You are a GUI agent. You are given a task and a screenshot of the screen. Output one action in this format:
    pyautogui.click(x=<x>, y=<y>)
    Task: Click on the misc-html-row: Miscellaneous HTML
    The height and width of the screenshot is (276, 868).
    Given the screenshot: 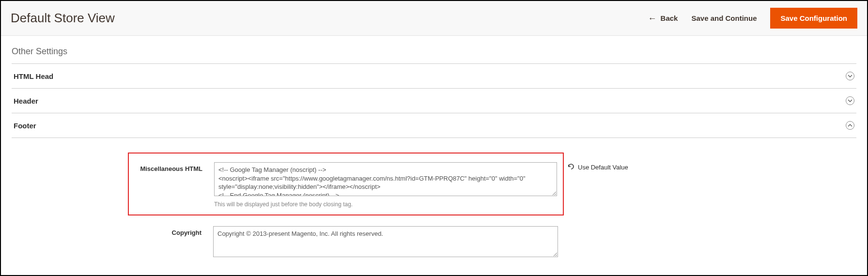 What is the action you would take?
    pyautogui.click(x=346, y=179)
    